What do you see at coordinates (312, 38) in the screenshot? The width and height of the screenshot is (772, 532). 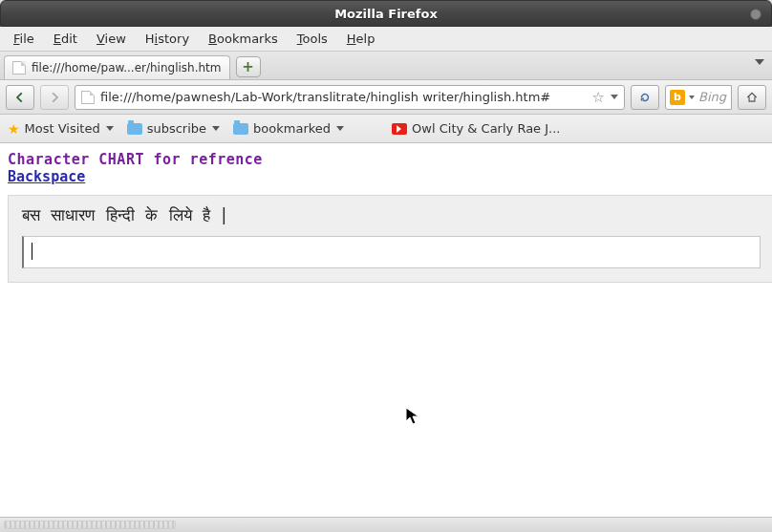 I see `menu-tools: Tools` at bounding box center [312, 38].